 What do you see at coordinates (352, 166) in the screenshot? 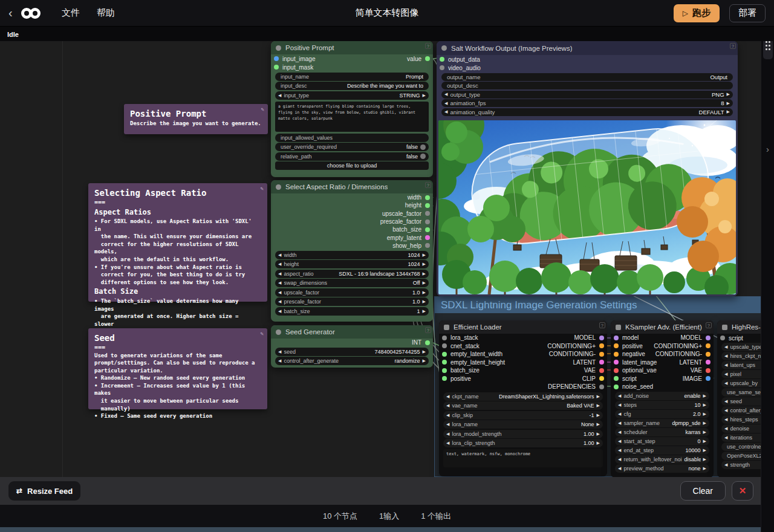
I see `widget-row: ◀ choose file to upload ▶` at bounding box center [352, 166].